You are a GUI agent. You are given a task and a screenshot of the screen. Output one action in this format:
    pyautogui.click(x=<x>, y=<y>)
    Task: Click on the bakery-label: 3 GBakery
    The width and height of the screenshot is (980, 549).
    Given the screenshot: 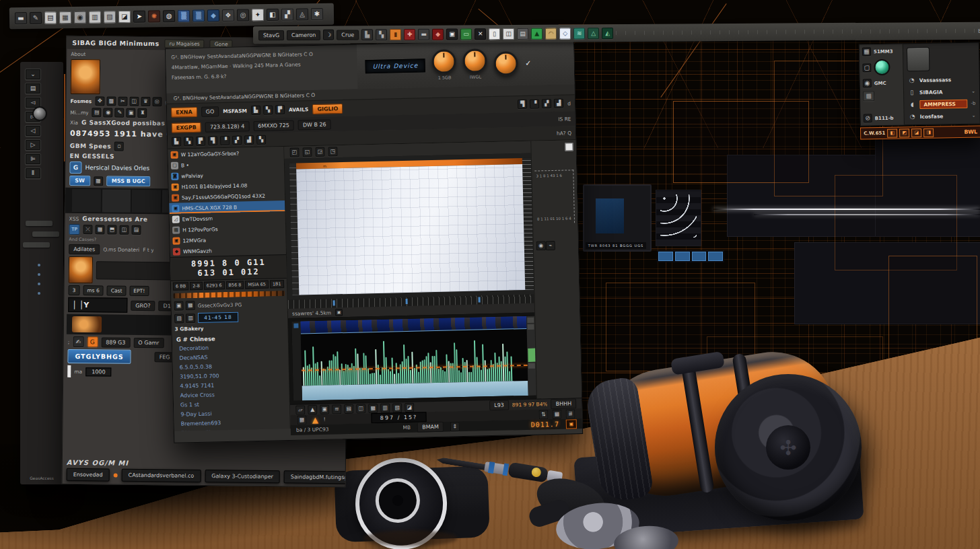 What is the action you would take?
    pyautogui.click(x=188, y=329)
    